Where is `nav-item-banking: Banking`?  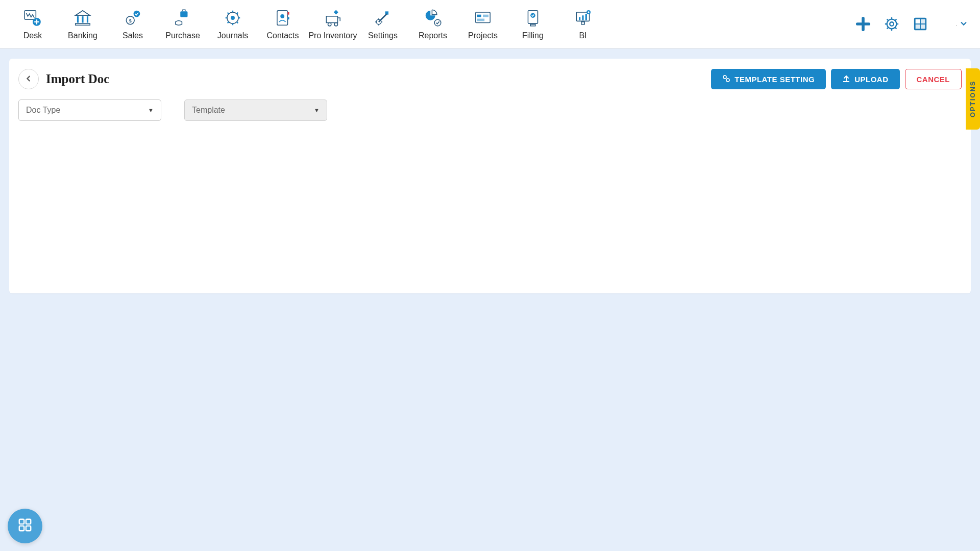
nav-item-banking: Banking is located at coordinates (83, 24).